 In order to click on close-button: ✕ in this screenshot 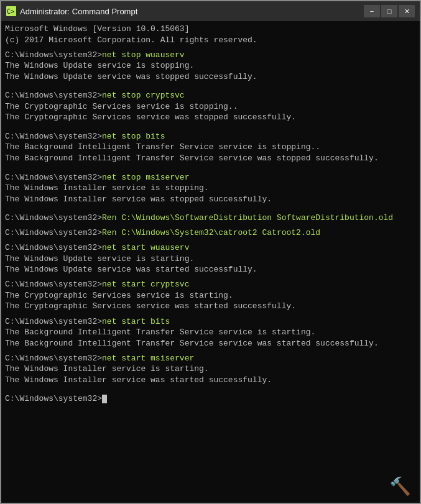, I will do `click(407, 11)`.